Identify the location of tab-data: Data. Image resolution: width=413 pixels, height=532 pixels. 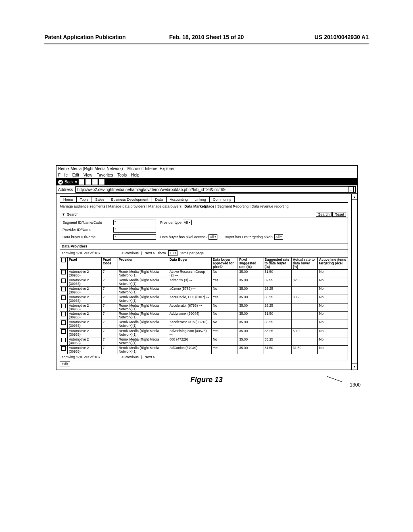
(159, 199).